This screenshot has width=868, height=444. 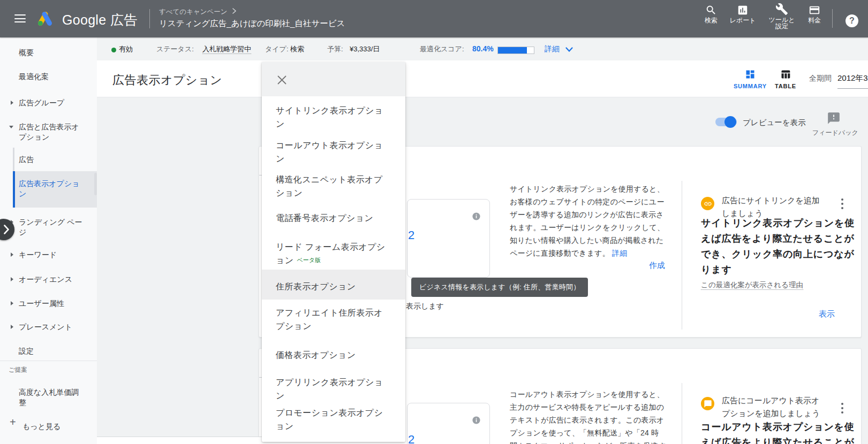 What do you see at coordinates (750, 79) in the screenshot?
I see `tab-summary-view: SUMMARY` at bounding box center [750, 79].